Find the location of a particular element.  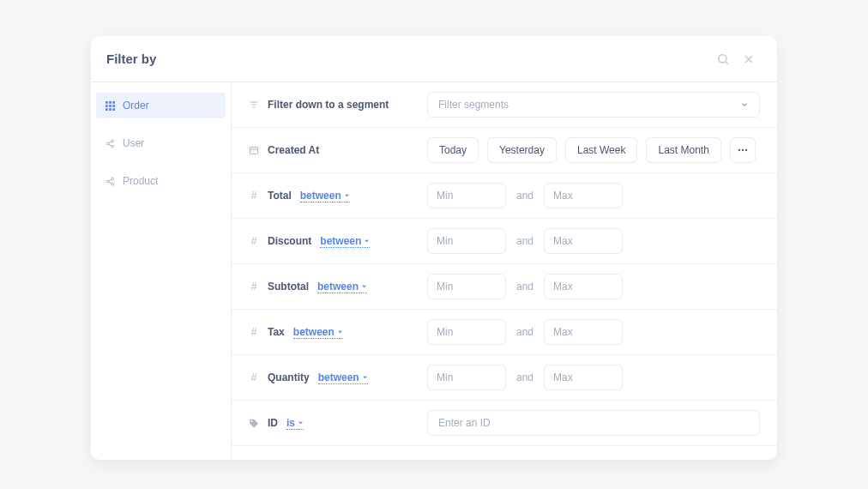

ellipsis-icon is located at coordinates (743, 150).